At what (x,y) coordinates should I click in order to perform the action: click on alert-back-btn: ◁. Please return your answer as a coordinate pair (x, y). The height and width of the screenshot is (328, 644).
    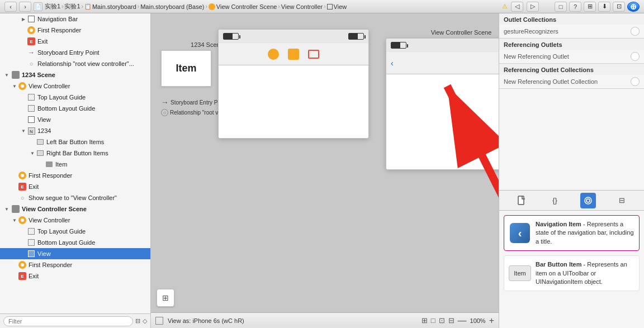
    Looking at the image, I should click on (517, 7).